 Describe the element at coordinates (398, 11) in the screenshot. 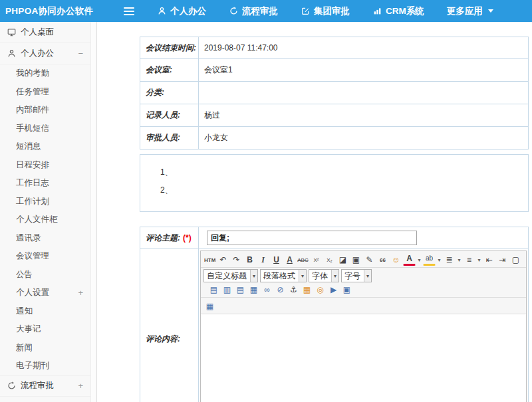

I see `nav-crm-system: CRM系统` at that location.